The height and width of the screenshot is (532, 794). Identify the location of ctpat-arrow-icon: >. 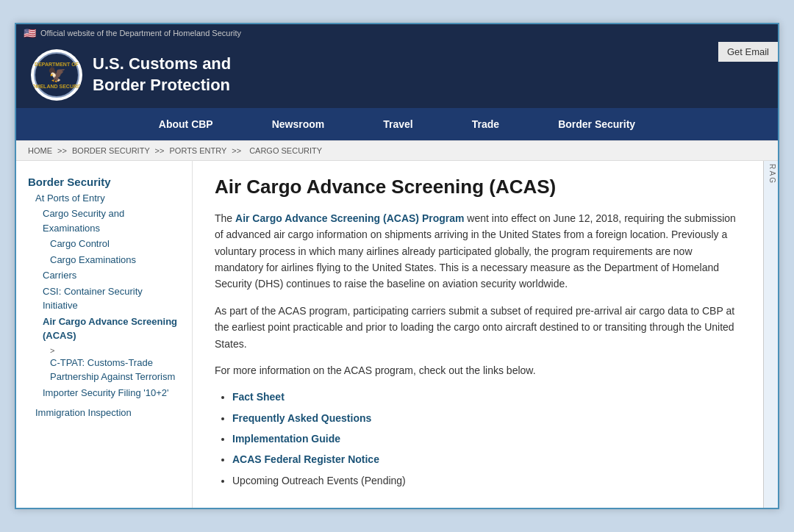
(52, 351).